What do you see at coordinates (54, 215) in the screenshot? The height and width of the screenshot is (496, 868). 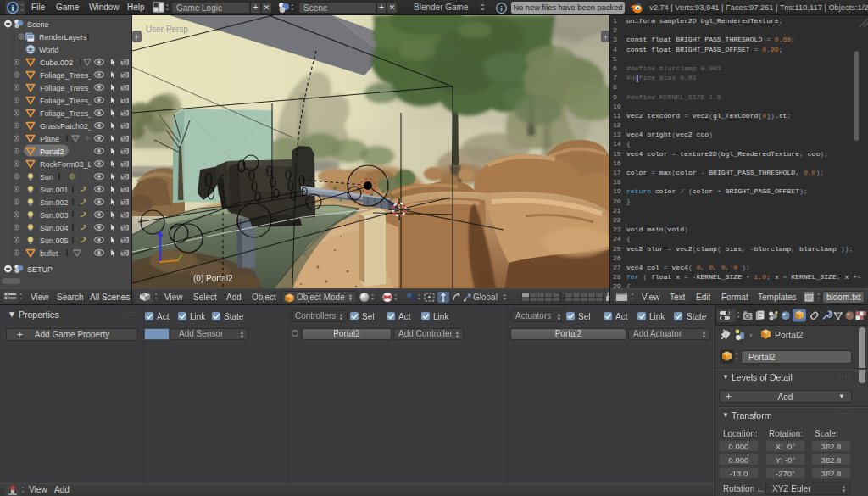 I see `svg-text: Sun.003` at bounding box center [54, 215].